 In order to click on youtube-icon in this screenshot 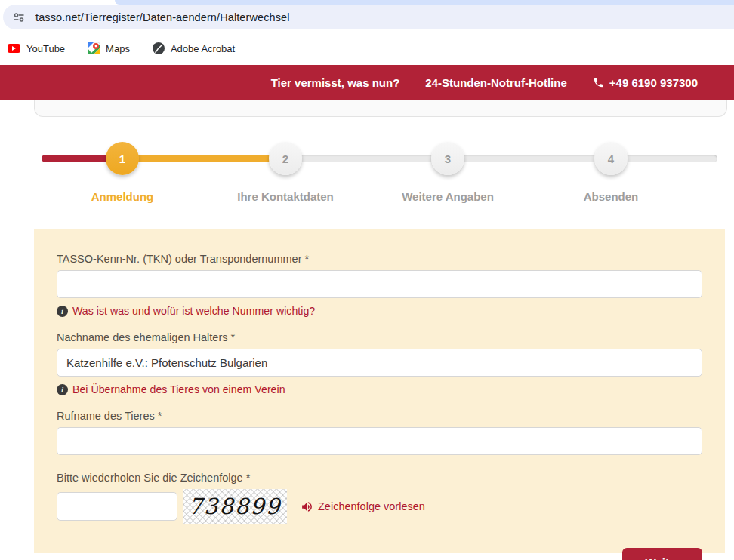, I will do `click(14, 48)`.